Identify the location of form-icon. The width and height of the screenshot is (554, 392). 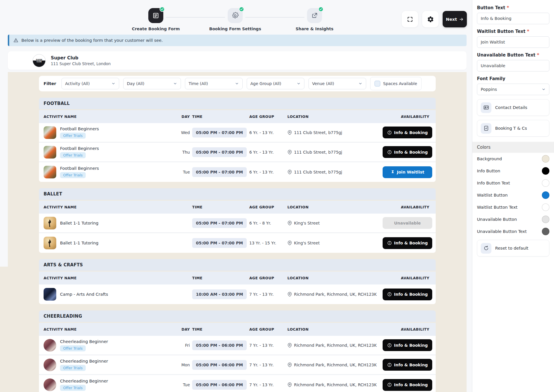
(156, 16).